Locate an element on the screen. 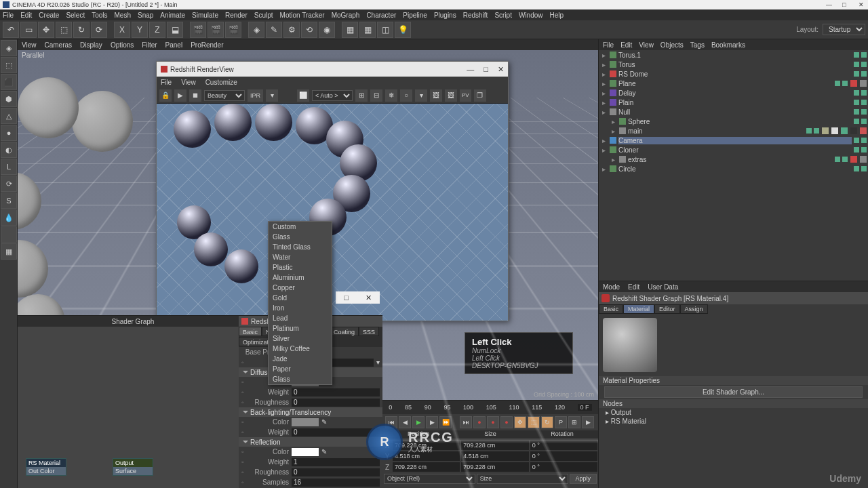 The width and height of the screenshot is (868, 488). tree-item-extras: ▸extras is located at coordinates (734, 159).